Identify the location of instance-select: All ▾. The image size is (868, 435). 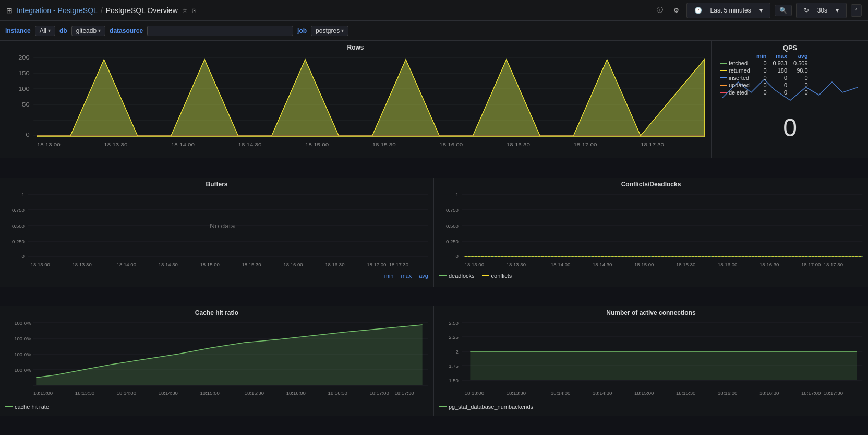
(45, 31).